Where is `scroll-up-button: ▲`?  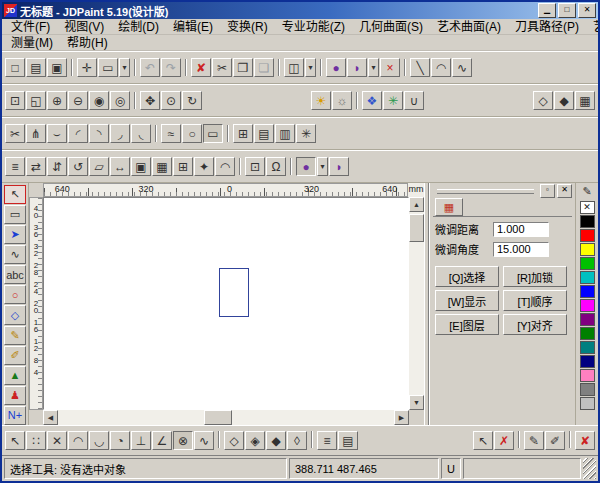
scroll-up-button: ▲ is located at coordinates (416, 204).